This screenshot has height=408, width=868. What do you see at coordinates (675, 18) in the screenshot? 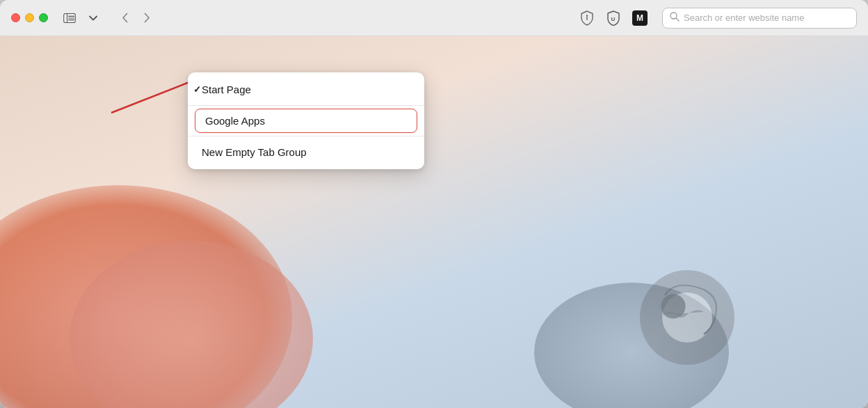
I see `search-icon` at bounding box center [675, 18].